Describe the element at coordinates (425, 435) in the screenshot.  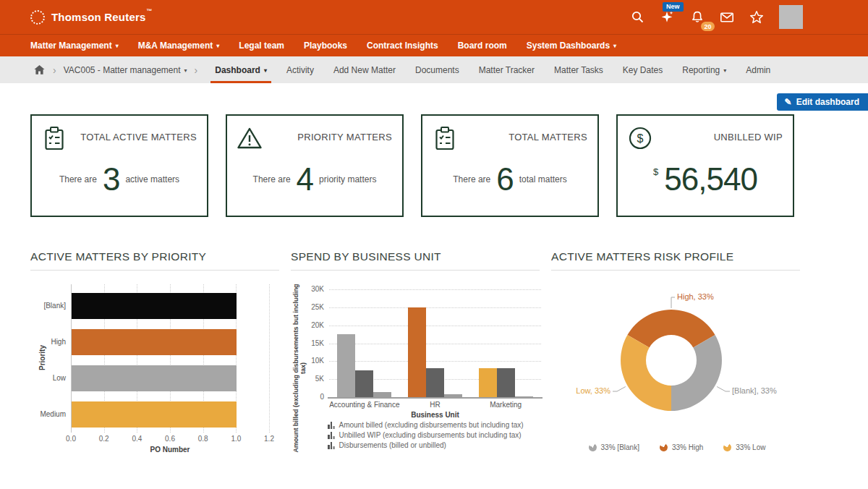
I see `legend-item: Unbilled WIP (excluding disbursements bu…` at that location.